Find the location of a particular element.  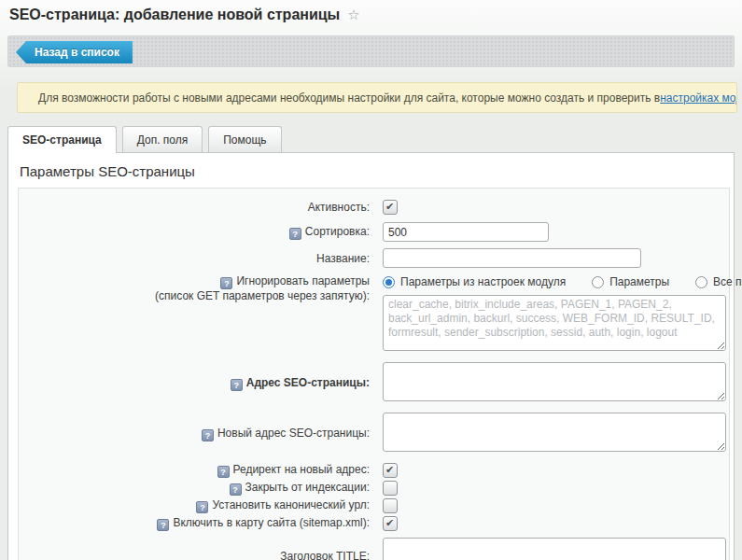

ignore-params-textarea is located at coordinates (554, 323).